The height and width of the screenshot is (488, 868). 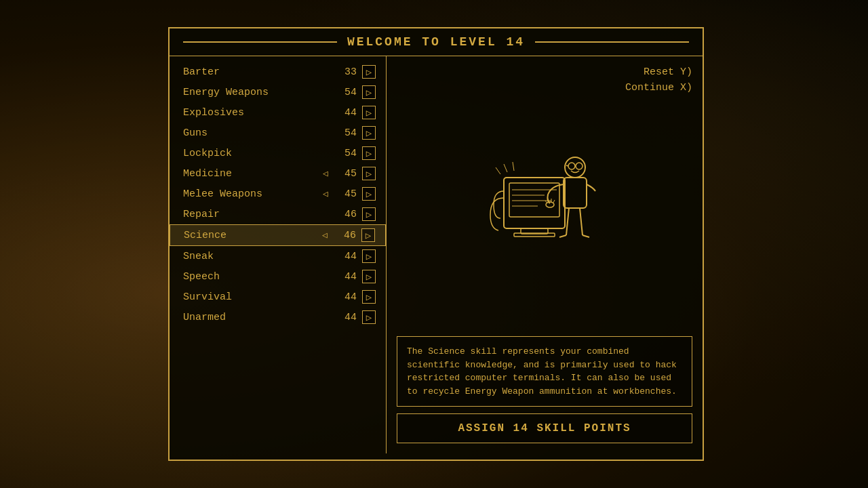 I want to click on skill-name: Explosives, so click(x=253, y=113).